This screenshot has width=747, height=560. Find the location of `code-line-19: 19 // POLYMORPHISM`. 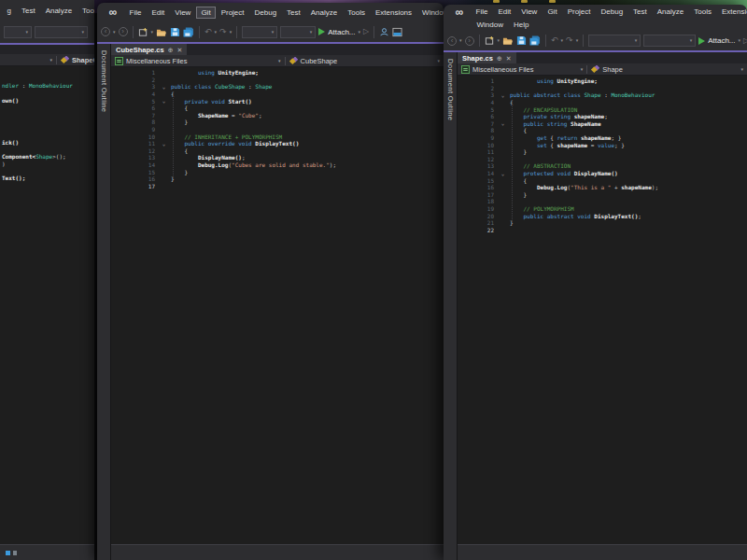

code-line-19: 19 // POLYMORPHISM is located at coordinates (602, 209).